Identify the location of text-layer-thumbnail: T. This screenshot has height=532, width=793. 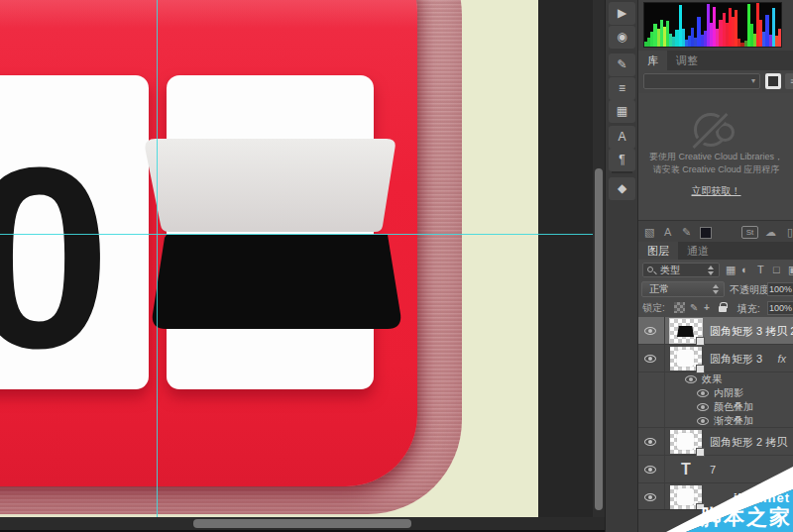
(686, 470).